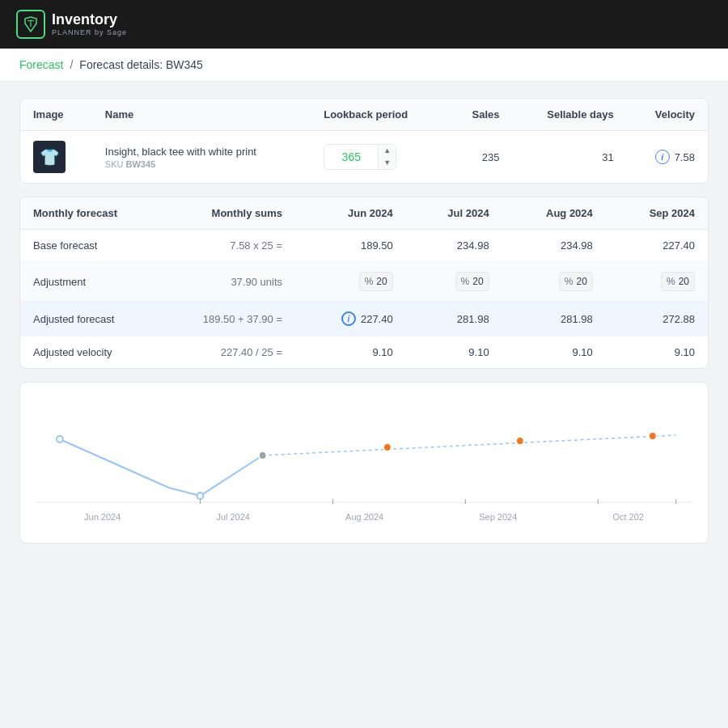  I want to click on breadcrumb-current: Forecast details: BW345, so click(141, 65).